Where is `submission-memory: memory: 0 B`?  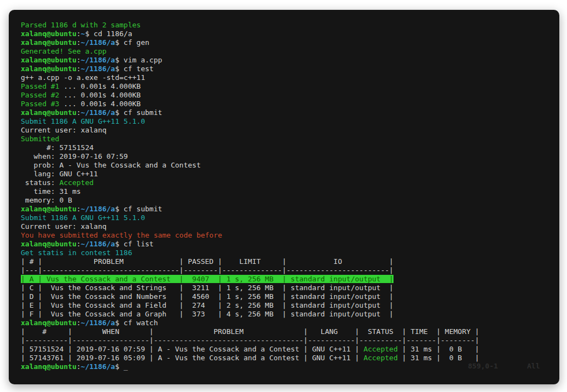
submission-memory: memory: 0 B is located at coordinates (290, 200).